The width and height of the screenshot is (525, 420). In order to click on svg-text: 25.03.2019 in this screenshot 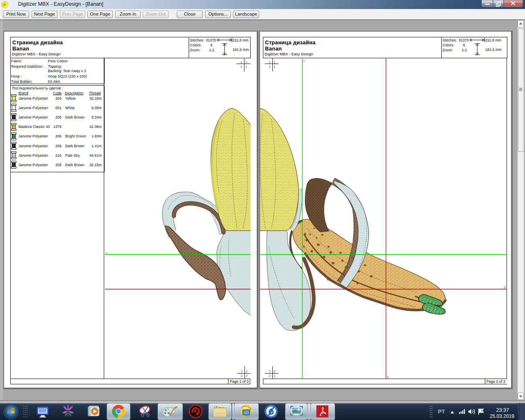, I will do `click(502, 416)`.